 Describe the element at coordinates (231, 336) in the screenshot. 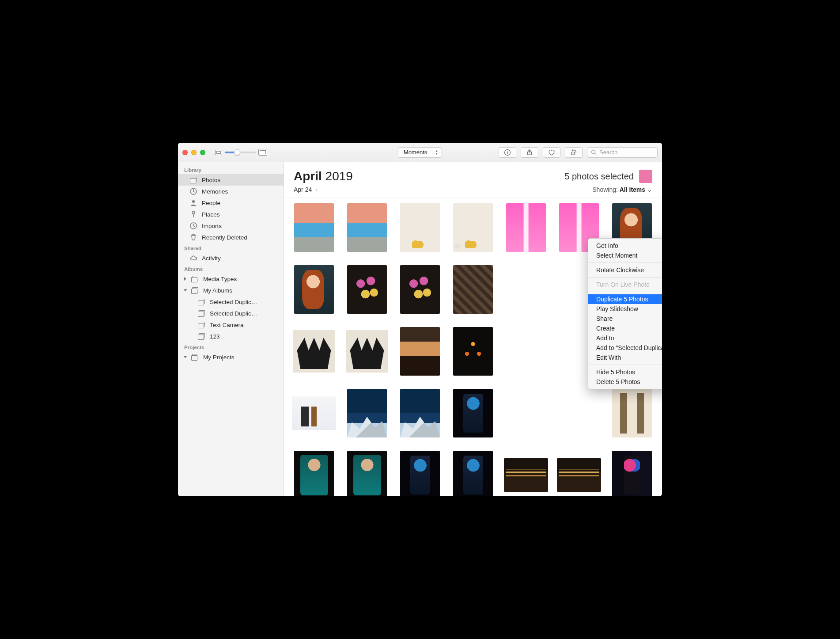

I see `sidebar-album-3: 123` at that location.